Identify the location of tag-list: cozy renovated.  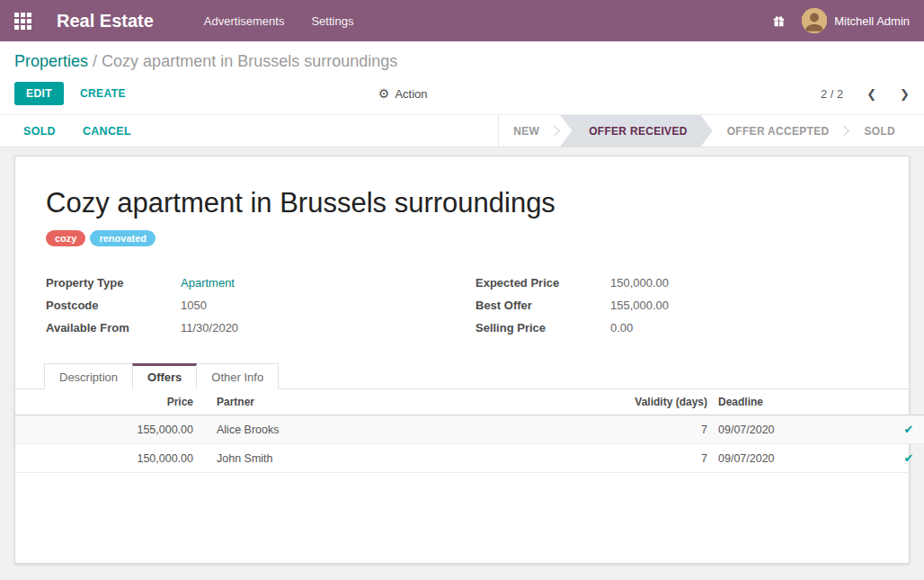
(462, 238).